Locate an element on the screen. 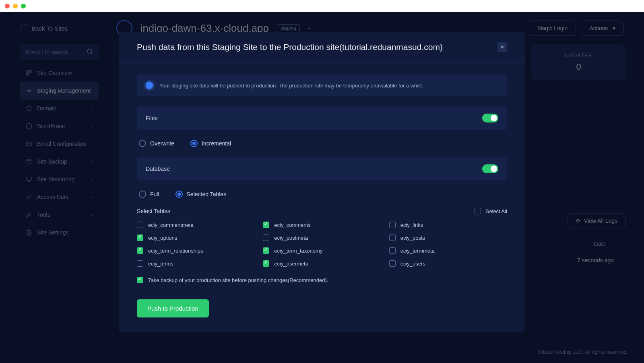 Image resolution: width=644 pixels, height=363 pixels. table-name: eciy_posts is located at coordinates (413, 238).